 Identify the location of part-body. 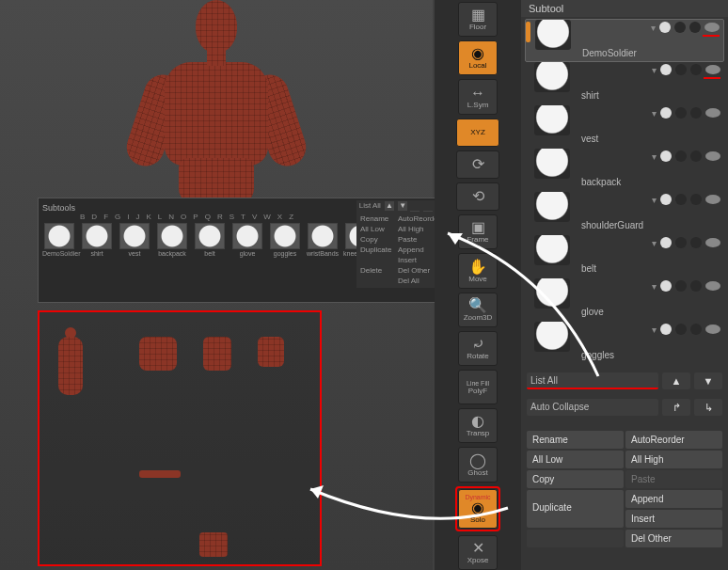
(71, 366).